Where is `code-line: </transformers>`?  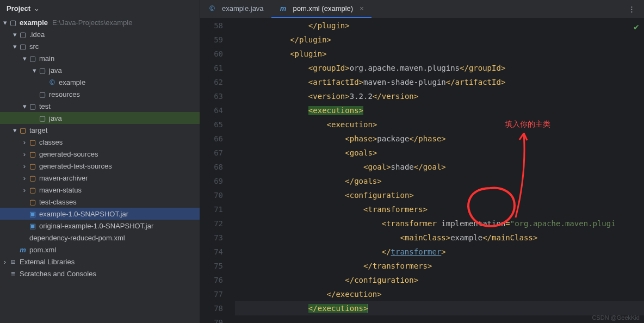 code-line: </transformers> is located at coordinates (439, 266).